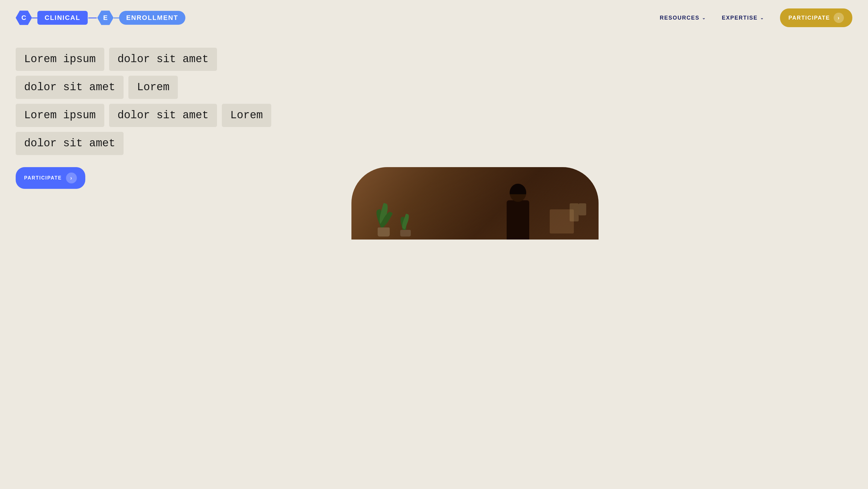 This screenshot has height=489, width=868. I want to click on resources-nav-link: RESOURCES ⌄, so click(683, 18).